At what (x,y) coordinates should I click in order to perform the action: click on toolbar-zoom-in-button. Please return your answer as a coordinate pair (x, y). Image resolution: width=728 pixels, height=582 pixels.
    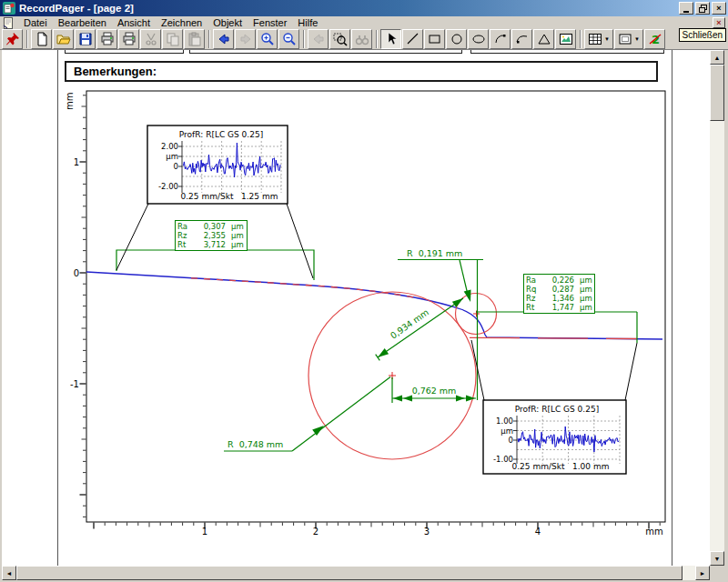
    Looking at the image, I should click on (268, 39).